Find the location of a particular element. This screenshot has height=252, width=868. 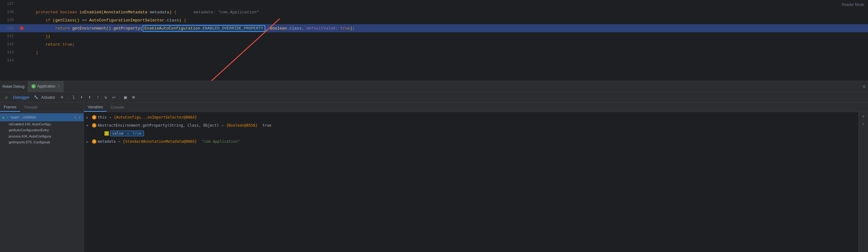

expand-icon-value is located at coordinates (101, 134).